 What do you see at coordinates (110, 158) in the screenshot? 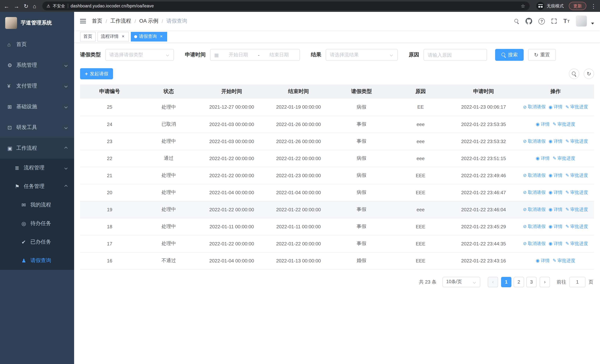
I see `table-cell: 22` at bounding box center [110, 158].